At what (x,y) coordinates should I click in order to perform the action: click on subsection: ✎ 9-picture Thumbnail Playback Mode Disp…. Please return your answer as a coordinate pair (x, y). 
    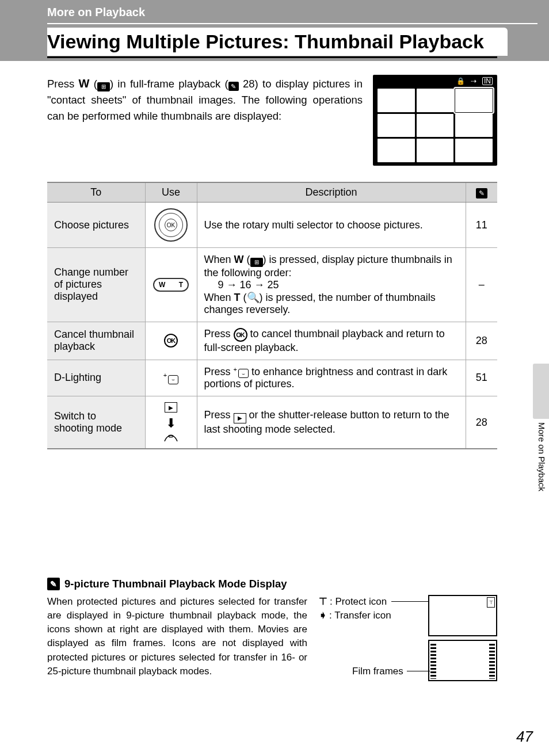
    Looking at the image, I should click on (272, 628).